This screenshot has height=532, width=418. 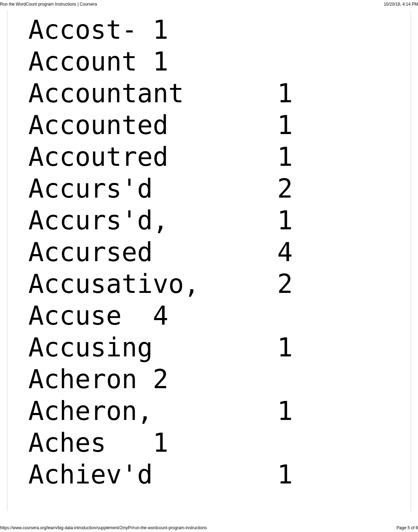 I want to click on word-count-line: Accurs'd 2, so click(x=209, y=189).